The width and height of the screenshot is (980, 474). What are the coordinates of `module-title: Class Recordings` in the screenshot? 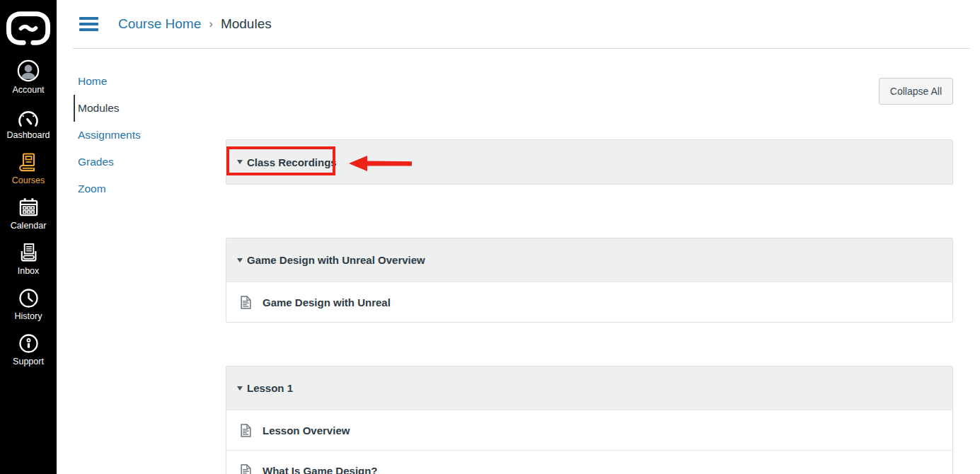 It's located at (292, 163).